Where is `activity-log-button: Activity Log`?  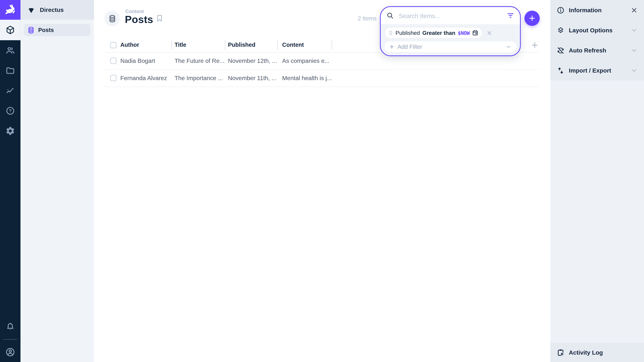
activity-log-button: Activity Log is located at coordinates (597, 352).